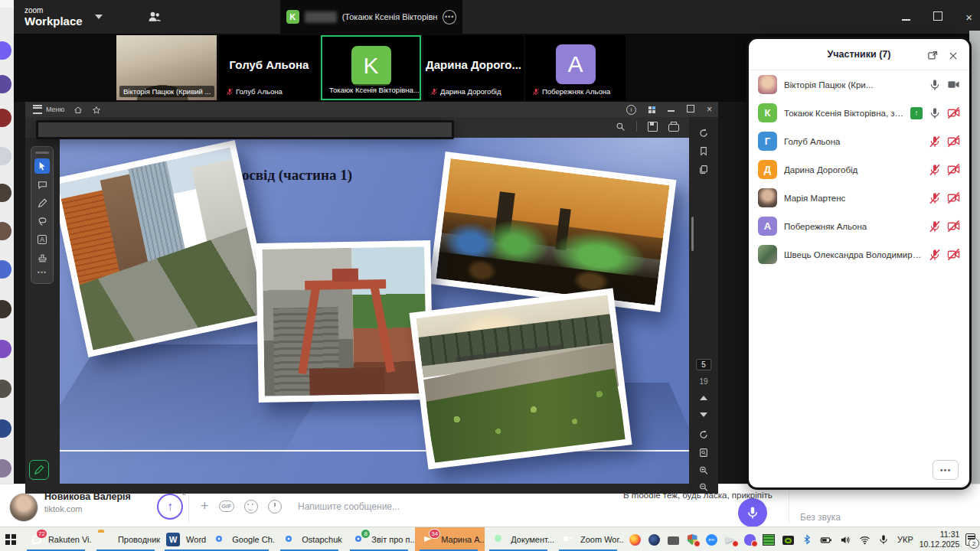  Describe the element at coordinates (620, 126) in the screenshot. I see `search-icon` at that location.